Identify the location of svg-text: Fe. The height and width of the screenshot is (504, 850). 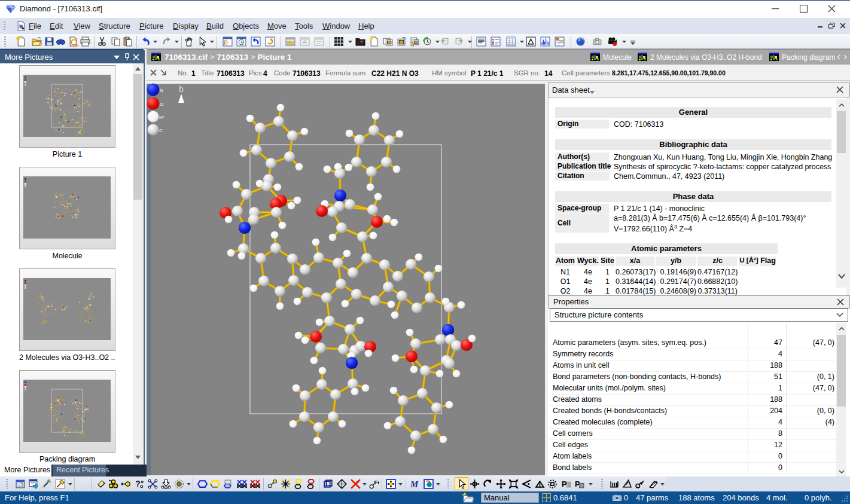
(377, 482).